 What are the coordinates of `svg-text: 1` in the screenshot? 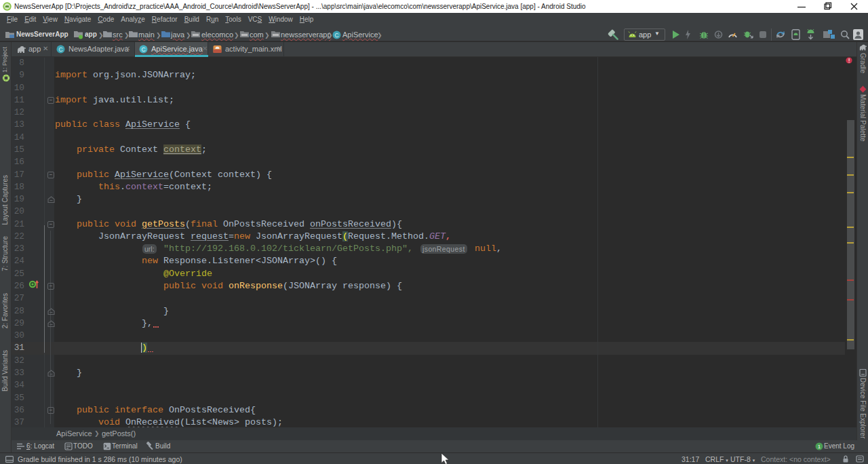 It's located at (819, 446).